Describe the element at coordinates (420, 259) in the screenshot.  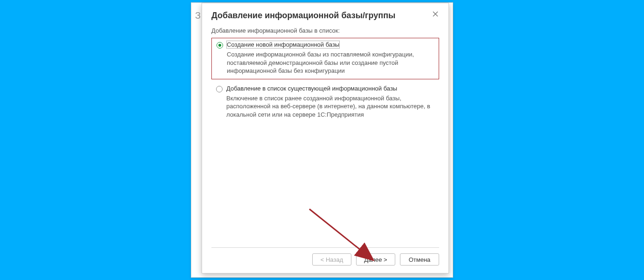
I see `cancel-button: Отмена` at that location.